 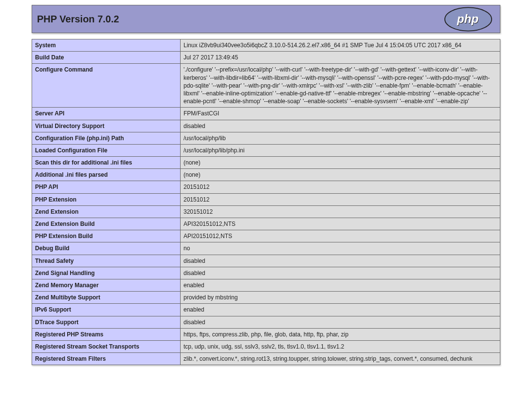 I want to click on page-title: PHP Version 7.0.2, so click(x=78, y=19).